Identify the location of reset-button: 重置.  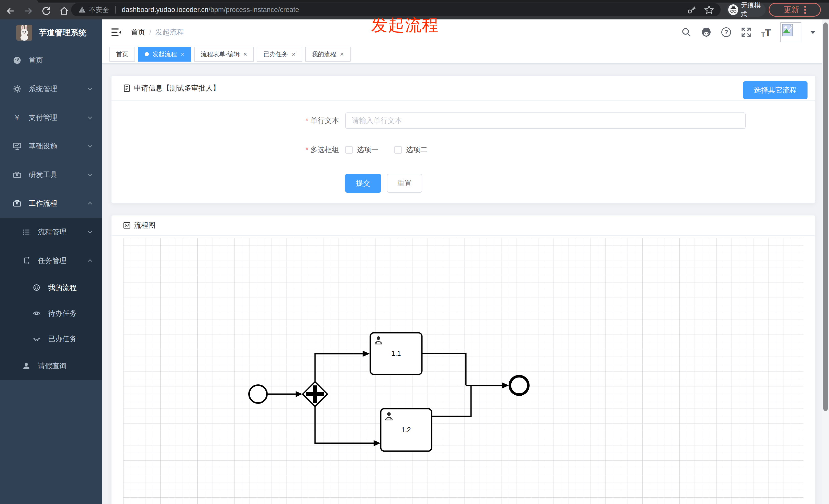
(404, 183).